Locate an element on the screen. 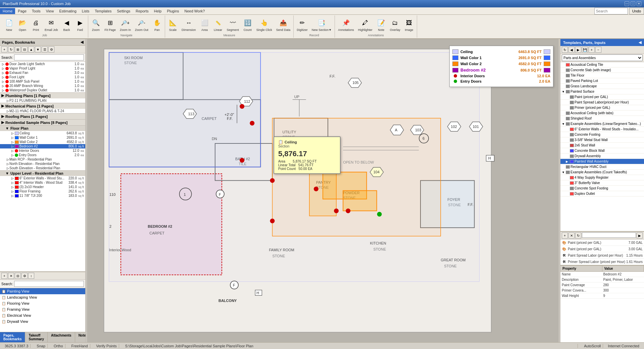 The width and height of the screenshot is (644, 349). new-section-button: 📑New Section▼ is located at coordinates (321, 25).